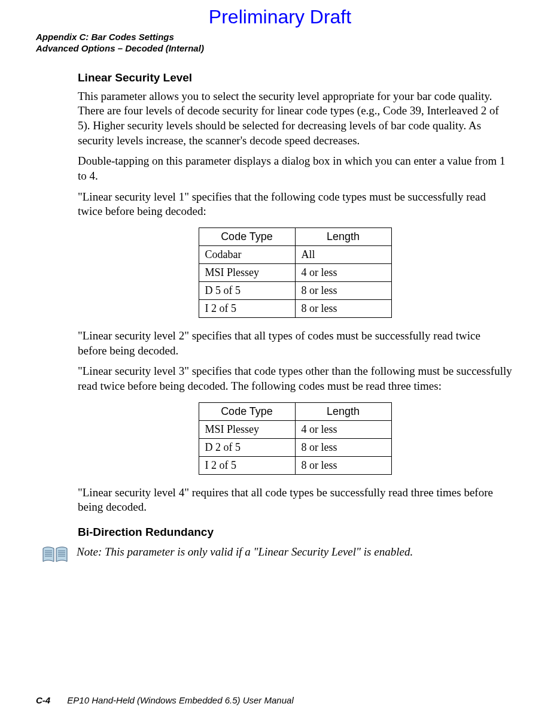  Describe the element at coordinates (277, 556) in the screenshot. I see `note-block: Note: This parameter is only valid if a …` at that location.